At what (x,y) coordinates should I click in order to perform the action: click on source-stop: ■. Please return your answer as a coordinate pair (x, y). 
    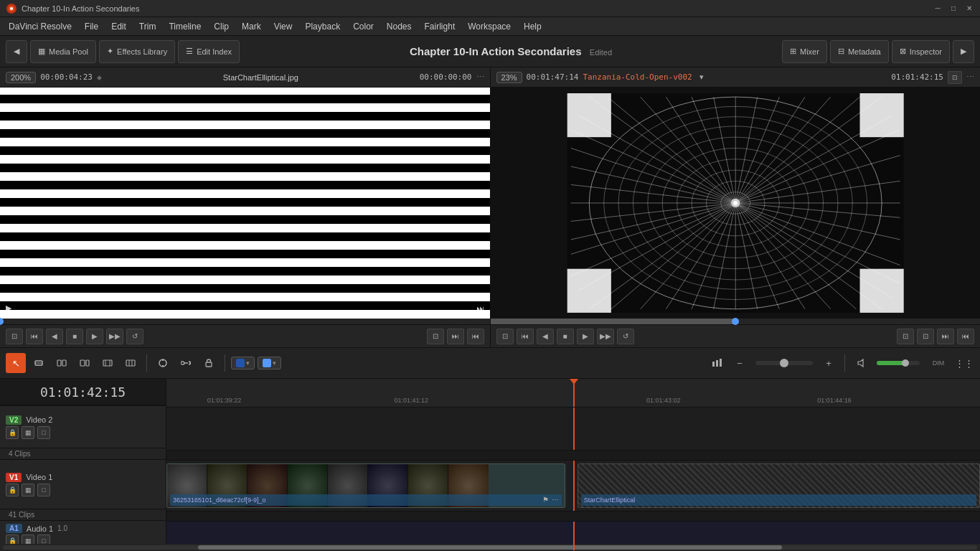
    Looking at the image, I should click on (75, 336).